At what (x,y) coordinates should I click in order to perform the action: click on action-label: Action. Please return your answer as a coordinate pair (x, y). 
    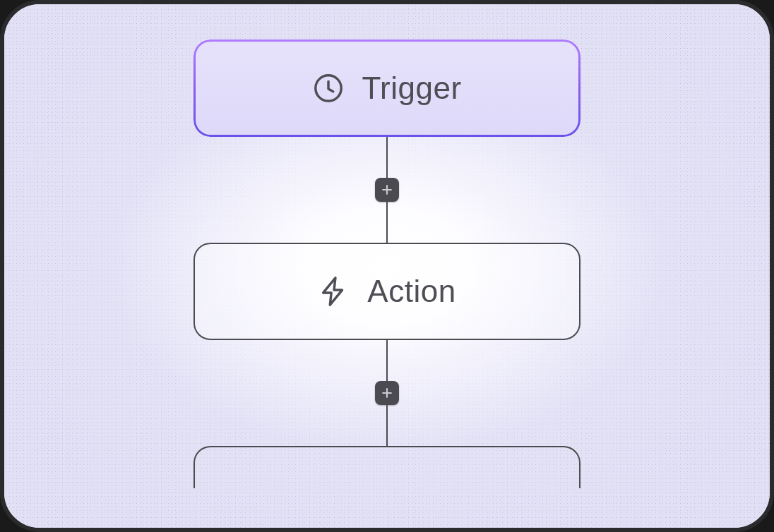
    Looking at the image, I should click on (411, 291).